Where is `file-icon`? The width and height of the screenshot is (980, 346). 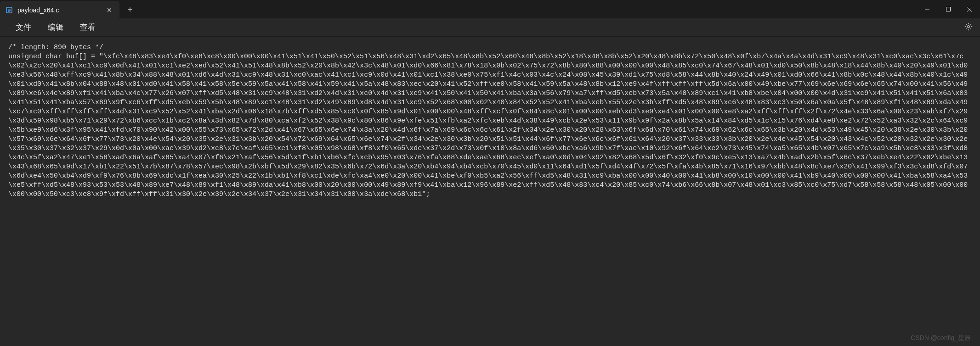
file-icon is located at coordinates (9, 10).